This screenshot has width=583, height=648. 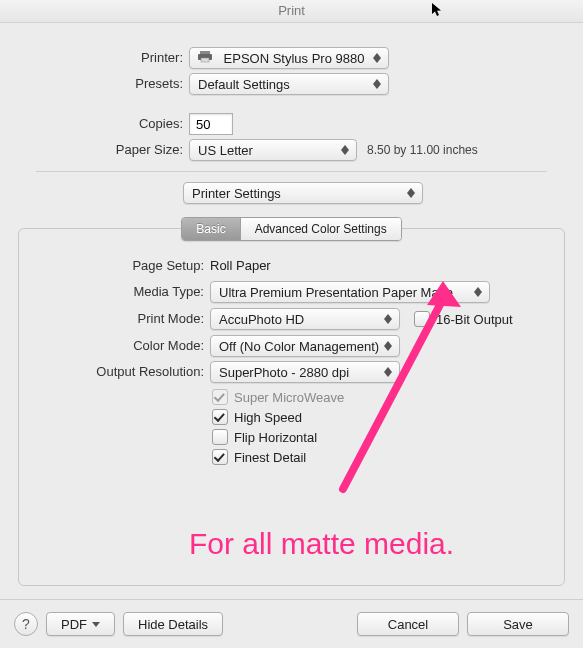 I want to click on hide-details-label: Hide Details, so click(x=173, y=624).